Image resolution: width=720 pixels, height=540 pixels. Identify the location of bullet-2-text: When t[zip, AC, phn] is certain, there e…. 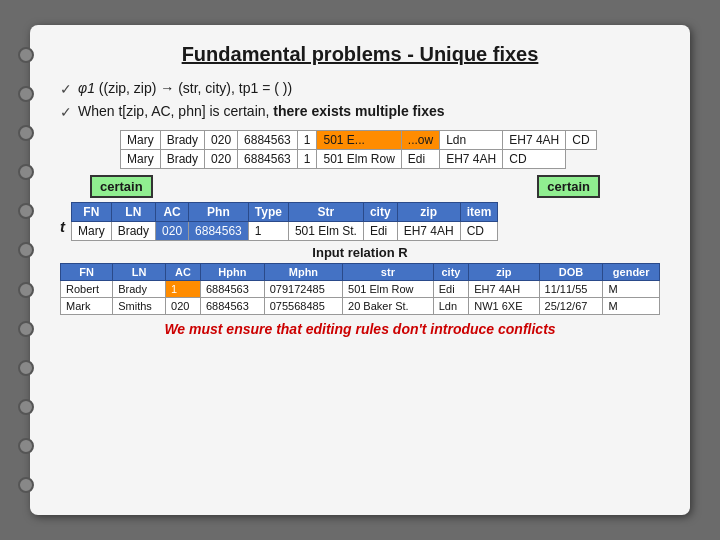
(262, 111).